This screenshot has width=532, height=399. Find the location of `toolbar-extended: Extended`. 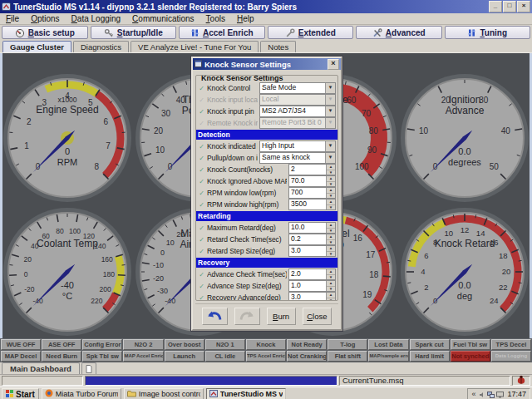

toolbar-extended: Extended is located at coordinates (311, 32).